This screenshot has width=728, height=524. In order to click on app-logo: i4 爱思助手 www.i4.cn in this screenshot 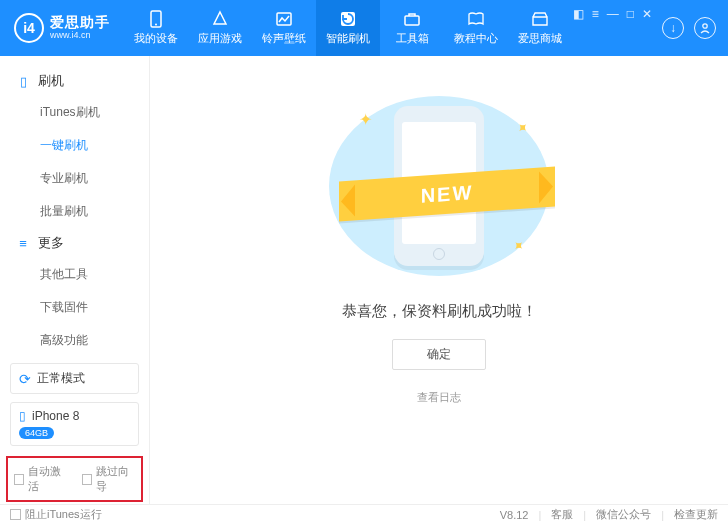, I will do `click(62, 28)`.